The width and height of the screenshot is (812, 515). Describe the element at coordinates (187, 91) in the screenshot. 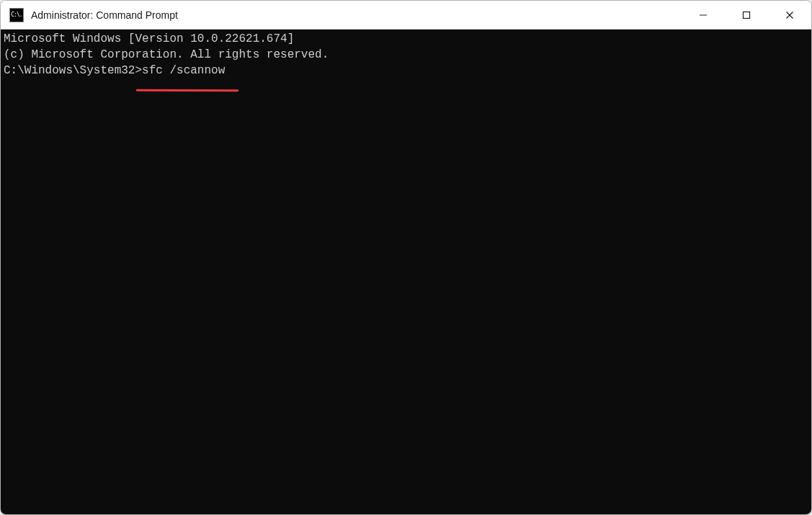

I see `highlight-underline` at that location.